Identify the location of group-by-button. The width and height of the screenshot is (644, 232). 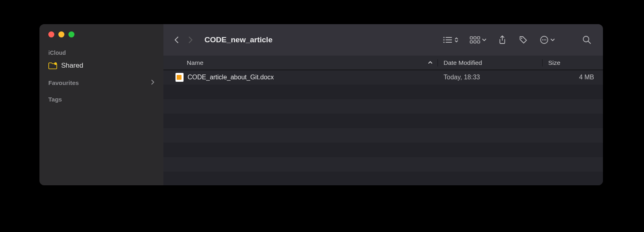
(478, 40).